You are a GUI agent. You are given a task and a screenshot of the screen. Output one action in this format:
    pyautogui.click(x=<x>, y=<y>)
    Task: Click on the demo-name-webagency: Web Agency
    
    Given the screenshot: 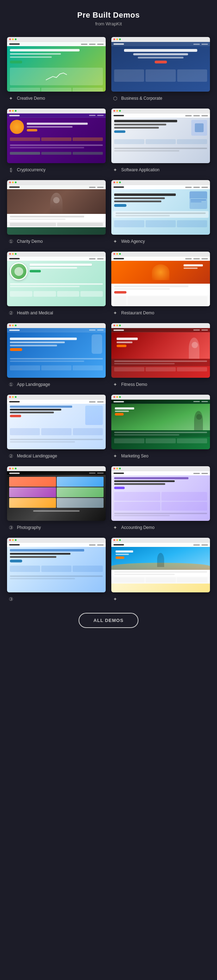 What is the action you would take?
    pyautogui.click(x=133, y=241)
    